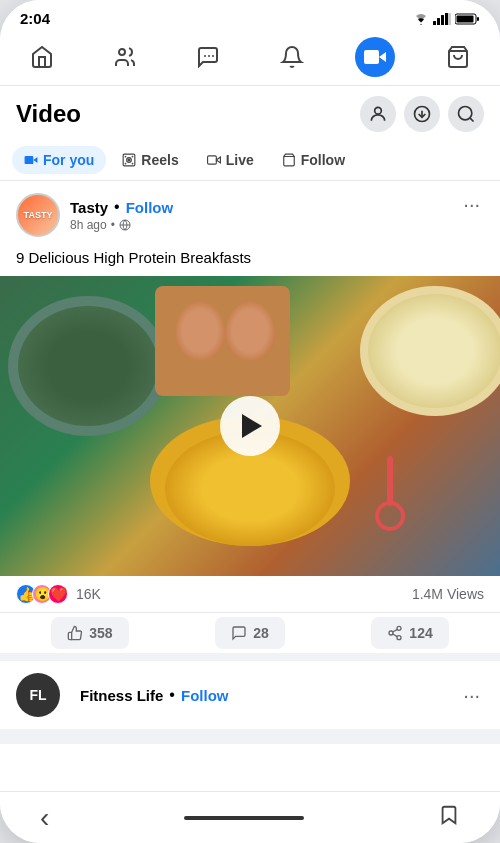 The image size is (500, 843). Describe the element at coordinates (422, 114) in the screenshot. I see `download-button` at that location.